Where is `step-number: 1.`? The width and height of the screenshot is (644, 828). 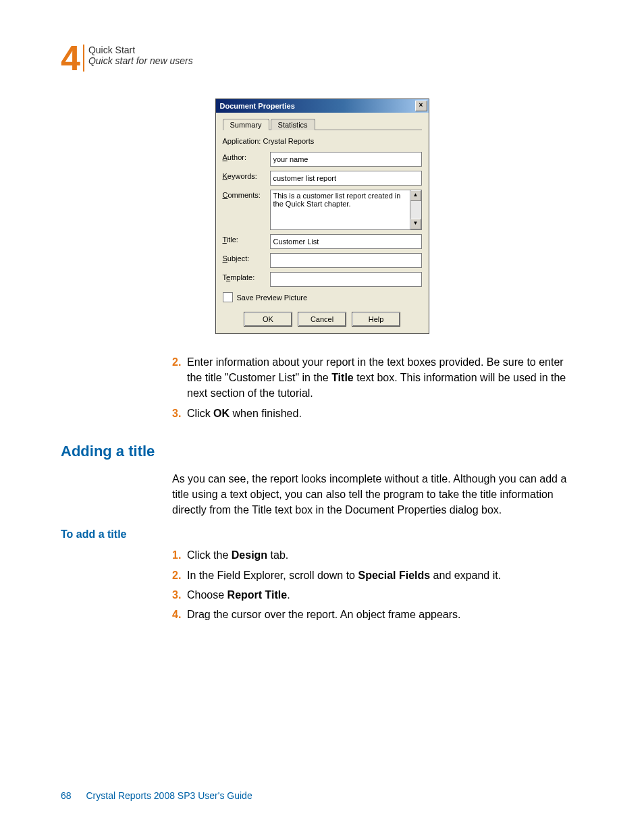
step-number: 1. is located at coordinates (180, 555).